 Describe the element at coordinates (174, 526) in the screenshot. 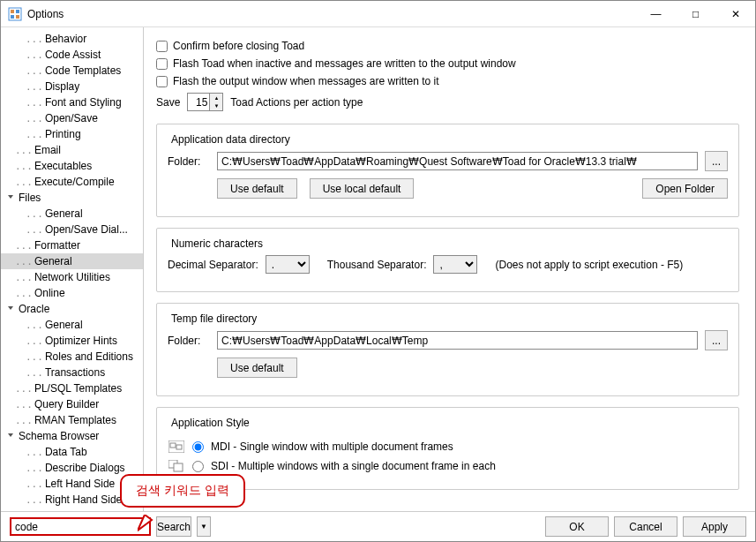

I see `search-button: Search` at that location.